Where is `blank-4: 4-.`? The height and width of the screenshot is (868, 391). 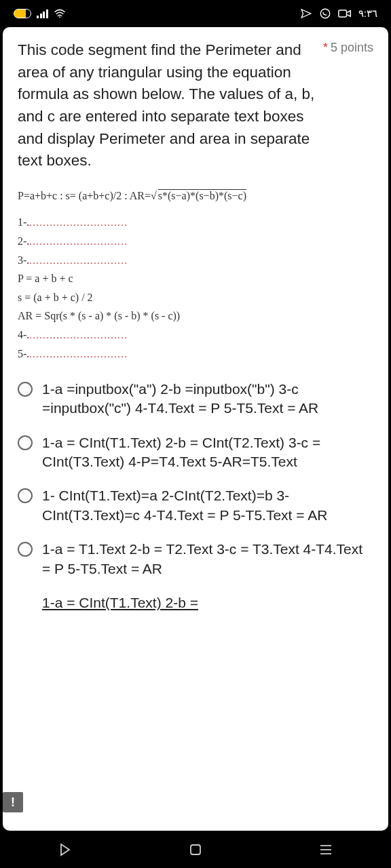 blank-4: 4-. is located at coordinates (23, 335).